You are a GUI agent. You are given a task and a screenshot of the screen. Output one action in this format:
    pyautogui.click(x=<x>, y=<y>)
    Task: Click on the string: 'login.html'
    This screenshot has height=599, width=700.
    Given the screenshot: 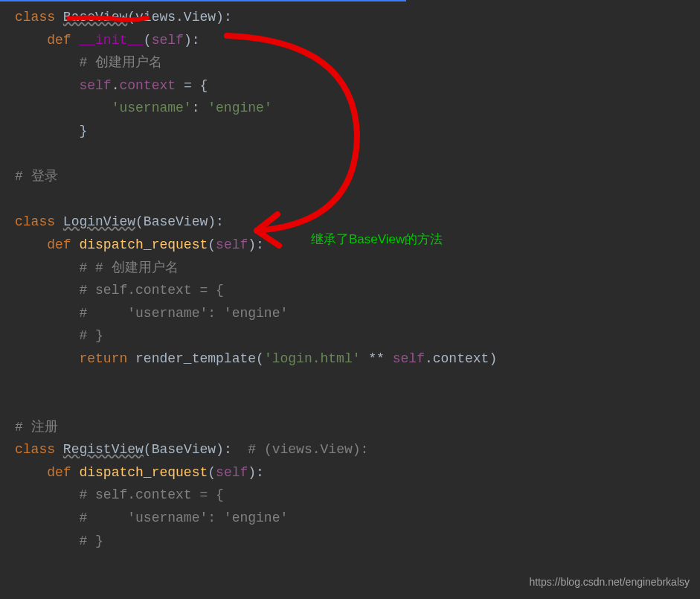 What is the action you would take?
    pyautogui.click(x=312, y=359)
    